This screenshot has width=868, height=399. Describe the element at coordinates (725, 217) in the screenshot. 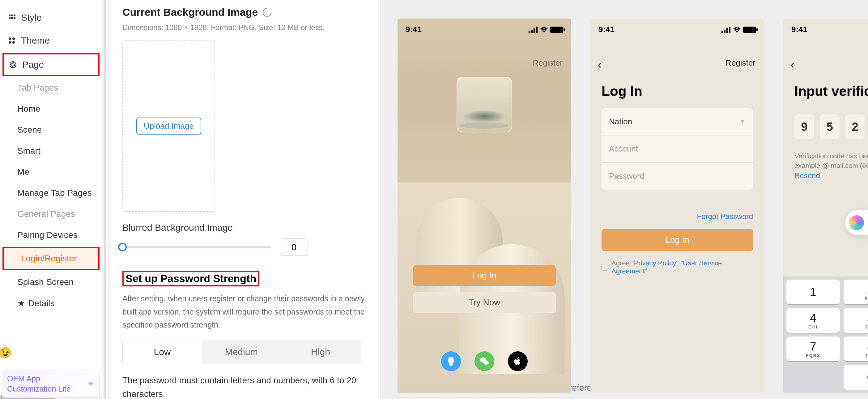

I see `forgot-password-link: Forgot Password` at that location.